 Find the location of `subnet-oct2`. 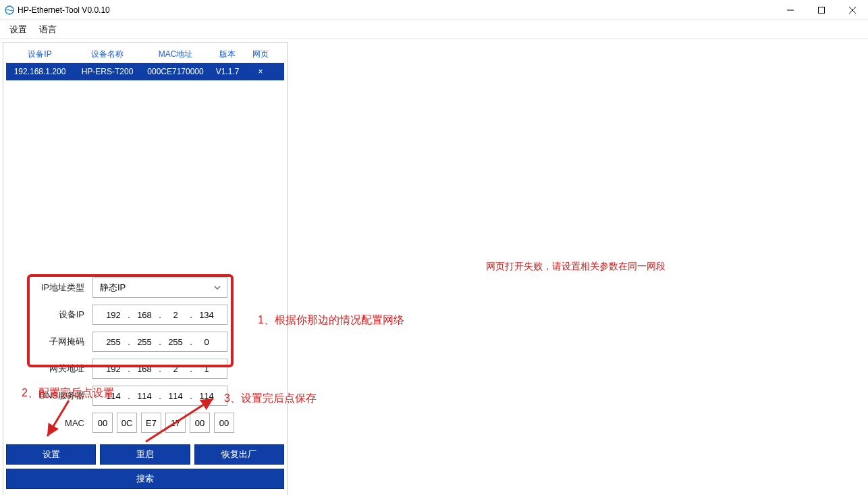

subnet-oct2 is located at coordinates (144, 342).